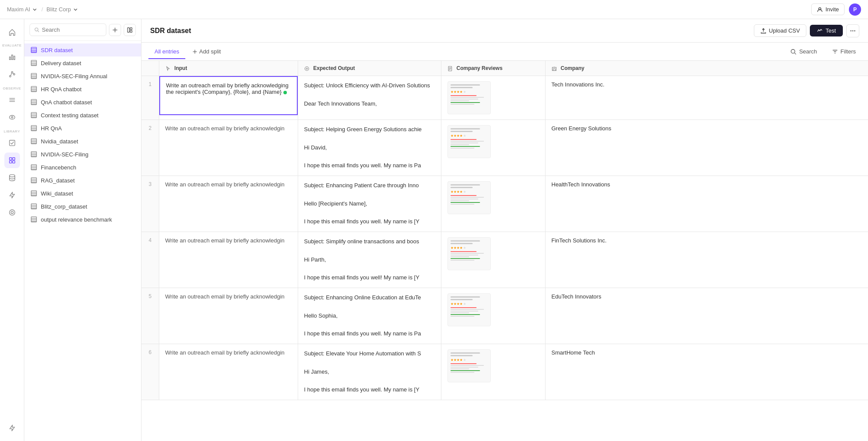 The image size is (868, 441). Describe the element at coordinates (12, 32) in the screenshot. I see `sidebar-home` at that location.